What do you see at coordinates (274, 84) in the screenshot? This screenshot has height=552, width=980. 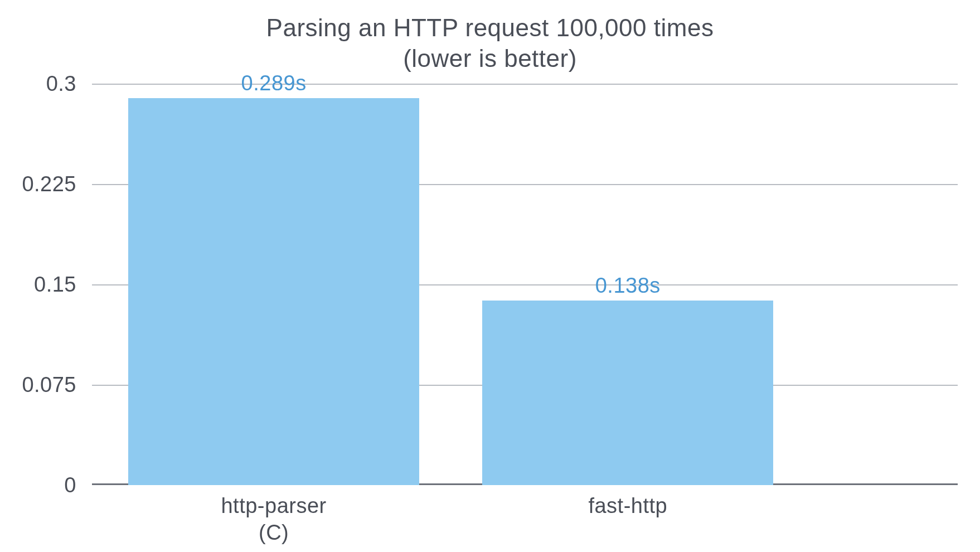 I see `bar-value-label: 0.289s` at bounding box center [274, 84].